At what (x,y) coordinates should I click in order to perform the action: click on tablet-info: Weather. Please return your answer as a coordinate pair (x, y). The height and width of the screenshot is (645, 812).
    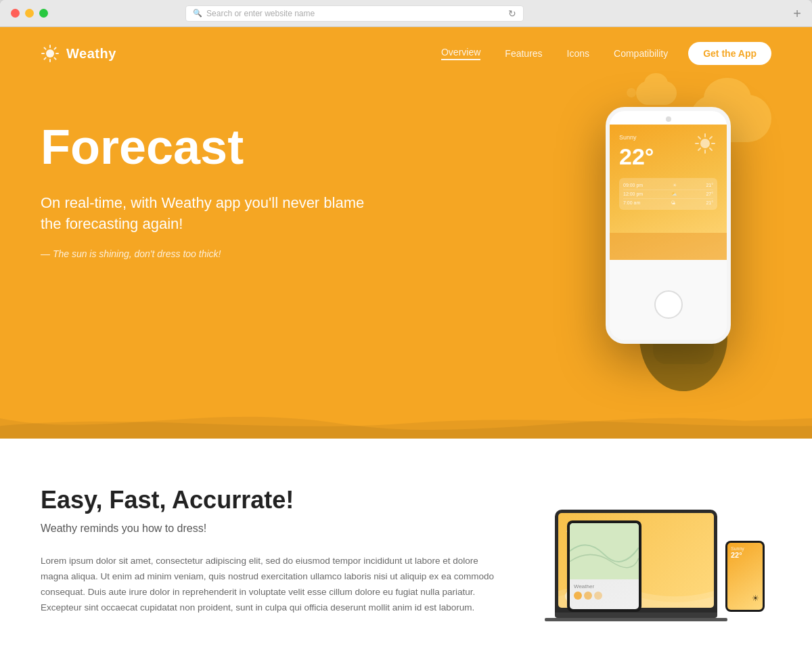
    Looking at the image, I should click on (604, 592).